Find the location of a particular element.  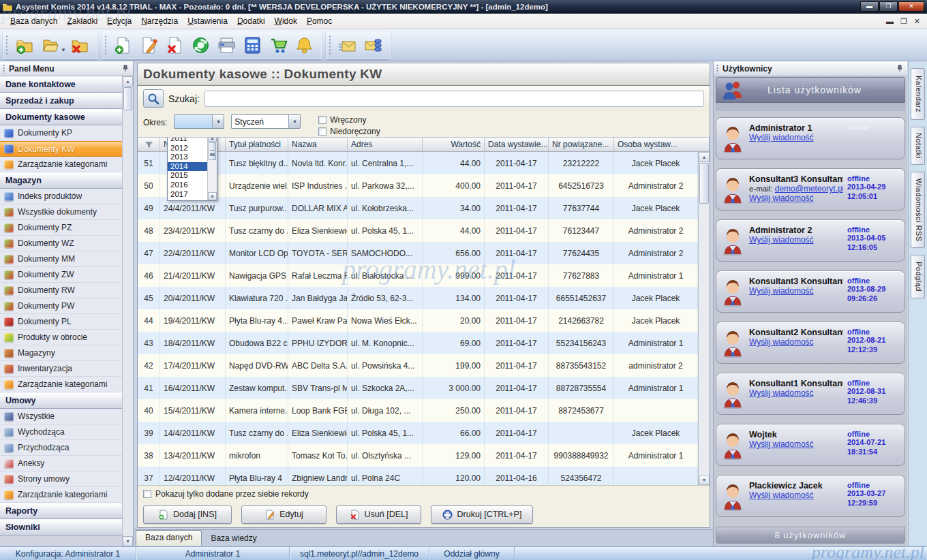

column-header-osoba-wystaw: Osoba wystaw... is located at coordinates (662, 144).